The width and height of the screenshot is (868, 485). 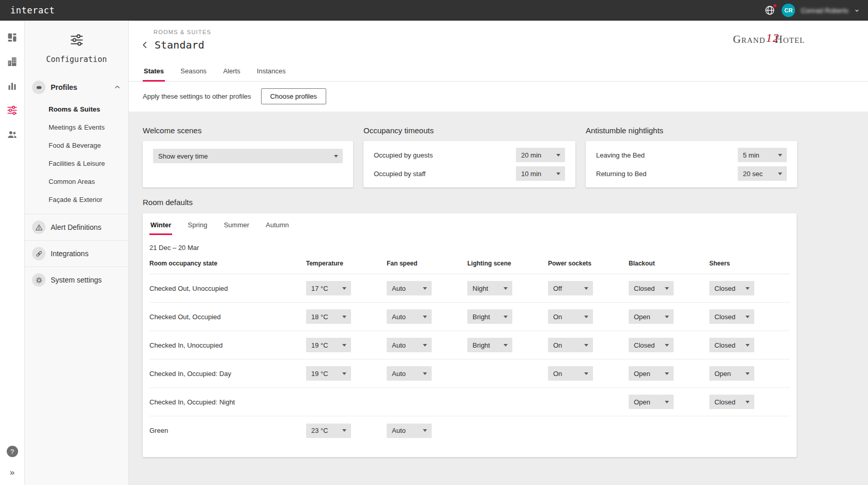 What do you see at coordinates (77, 163) in the screenshot?
I see `sidebar-item-facilities-leisure: Facilities & Leisure` at bounding box center [77, 163].